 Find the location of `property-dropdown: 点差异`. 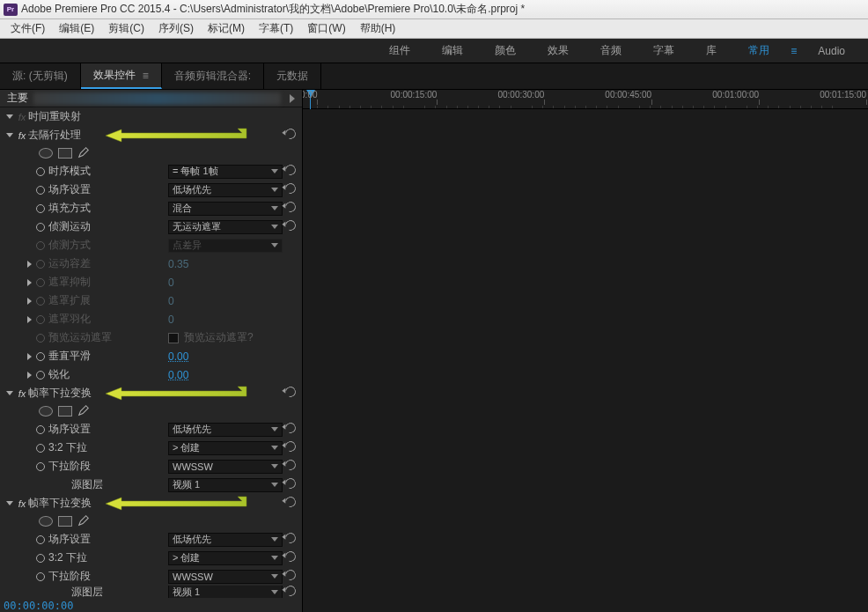

property-dropdown: 点差异 is located at coordinates (225, 246).